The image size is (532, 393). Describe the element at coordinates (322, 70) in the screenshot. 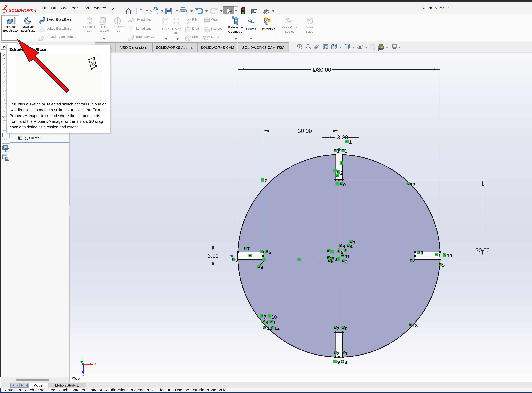

I see `svg-text: Ø80.00` at that location.